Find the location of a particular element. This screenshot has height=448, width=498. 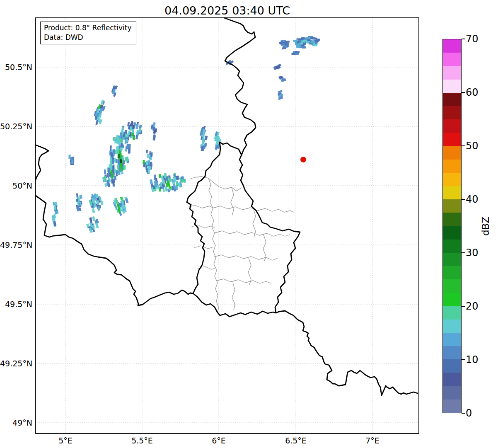

y-tick-label: 50°N is located at coordinates (16, 186).